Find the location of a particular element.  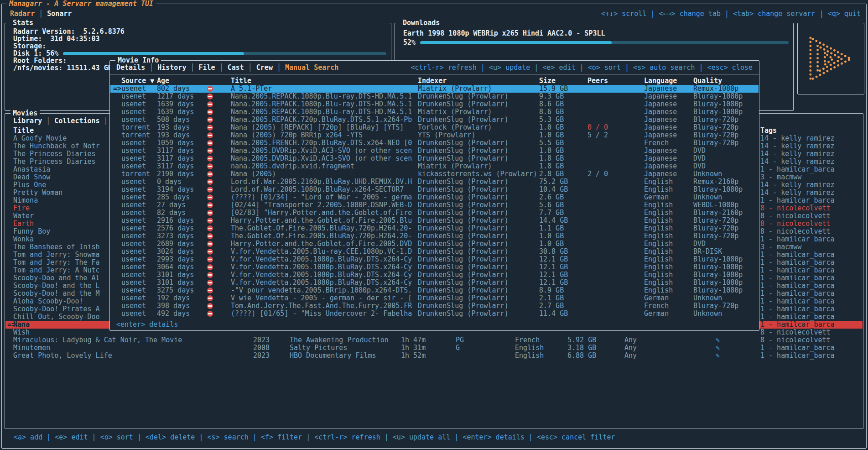

language-column-header: Language is located at coordinates (668, 81).